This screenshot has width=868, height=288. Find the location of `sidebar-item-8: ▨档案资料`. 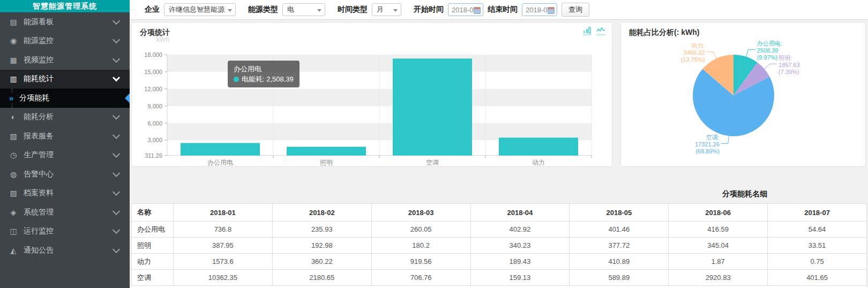

sidebar-item-8: ▨档案资料 is located at coordinates (65, 194).